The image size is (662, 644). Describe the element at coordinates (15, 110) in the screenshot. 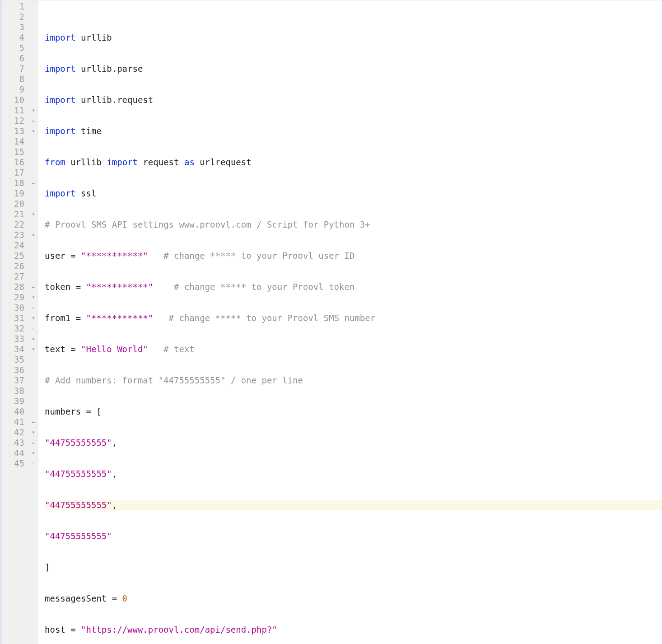

I see `line-number: 11` at that location.